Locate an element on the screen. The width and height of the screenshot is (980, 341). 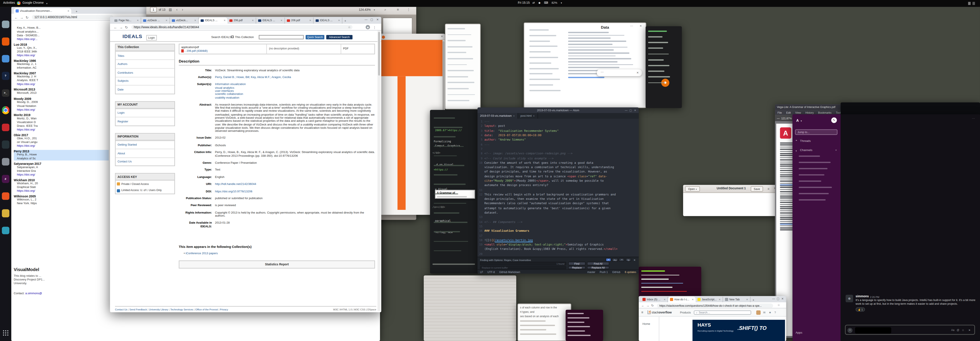
dock-files-yellow-icon is located at coordinates (5, 213).